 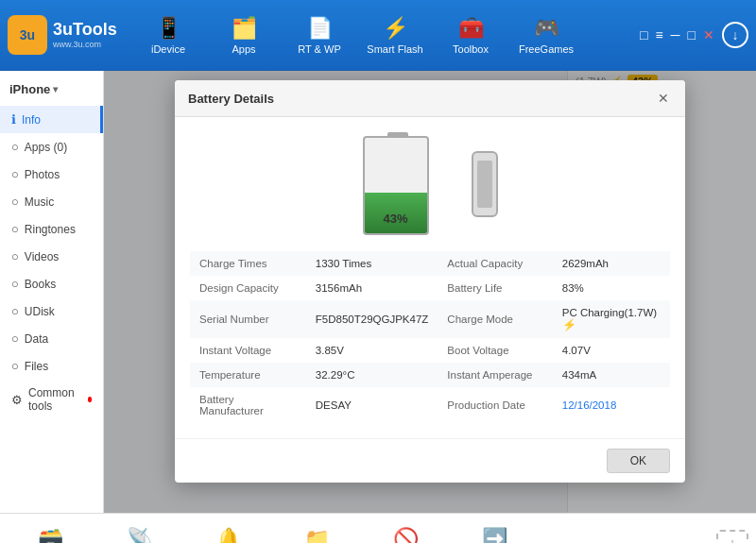 What do you see at coordinates (248, 350) in the screenshot?
I see `label-instant-voltage: Instant Voltage` at bounding box center [248, 350].